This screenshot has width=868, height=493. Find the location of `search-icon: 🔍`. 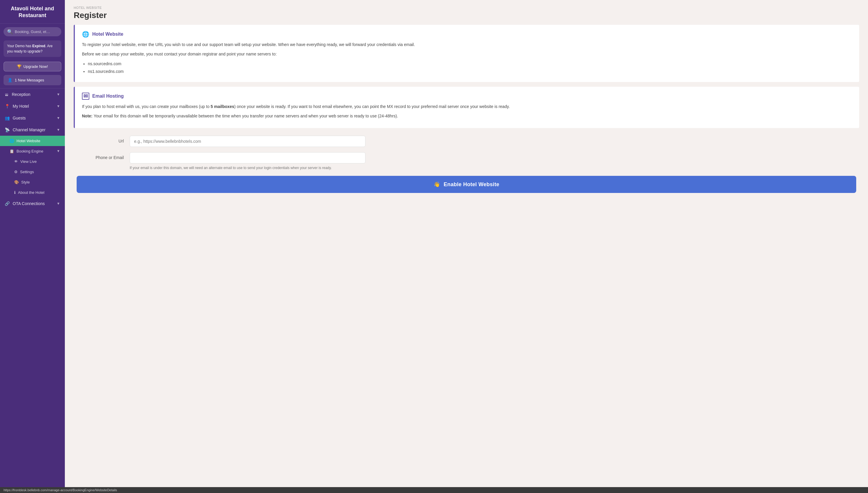

search-icon: 🔍 is located at coordinates (10, 32).